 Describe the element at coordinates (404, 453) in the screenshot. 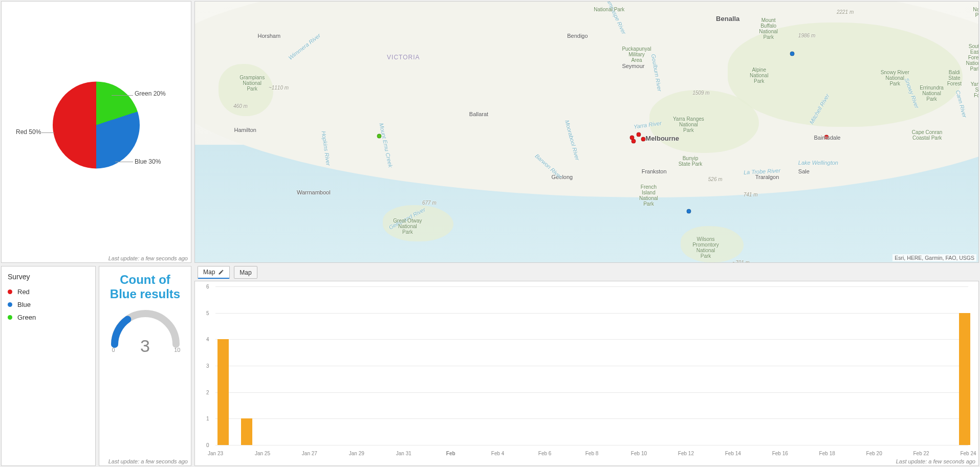

I see `x-axis-tick: Jan 31` at that location.